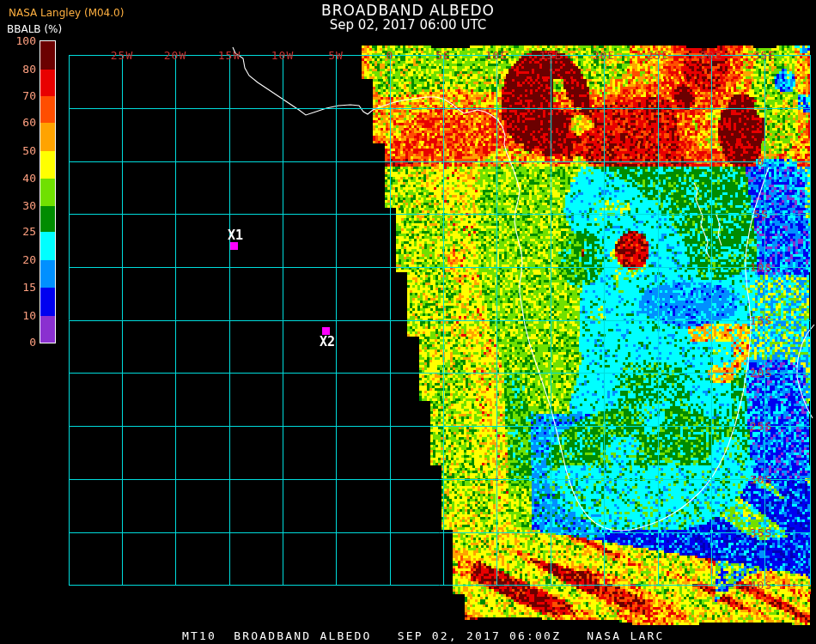 This screenshot has width=816, height=644. Describe the element at coordinates (122, 55) in the screenshot. I see `longitude-label: 25W` at that location.